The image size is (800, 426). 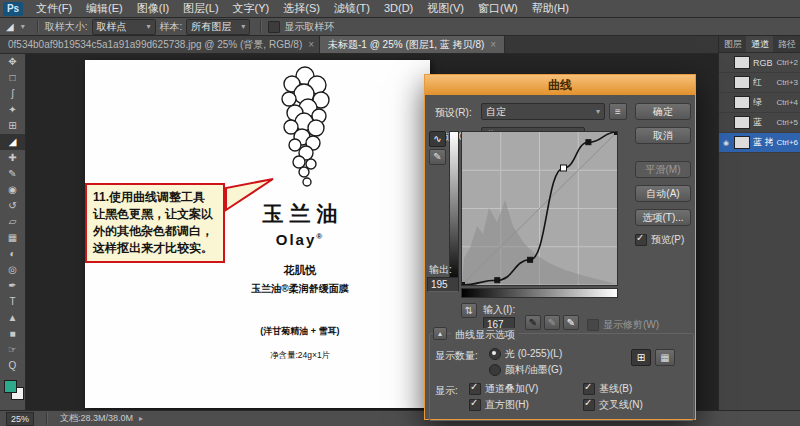 I want to click on sample-size-select: 取样点 ▾, so click(x=124, y=27).